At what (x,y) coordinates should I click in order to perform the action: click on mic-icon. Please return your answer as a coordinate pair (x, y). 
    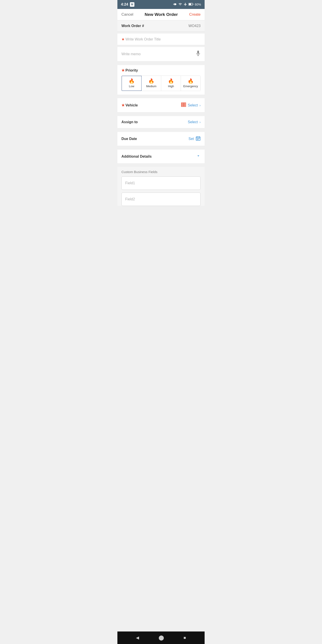
    Looking at the image, I should click on (198, 54).